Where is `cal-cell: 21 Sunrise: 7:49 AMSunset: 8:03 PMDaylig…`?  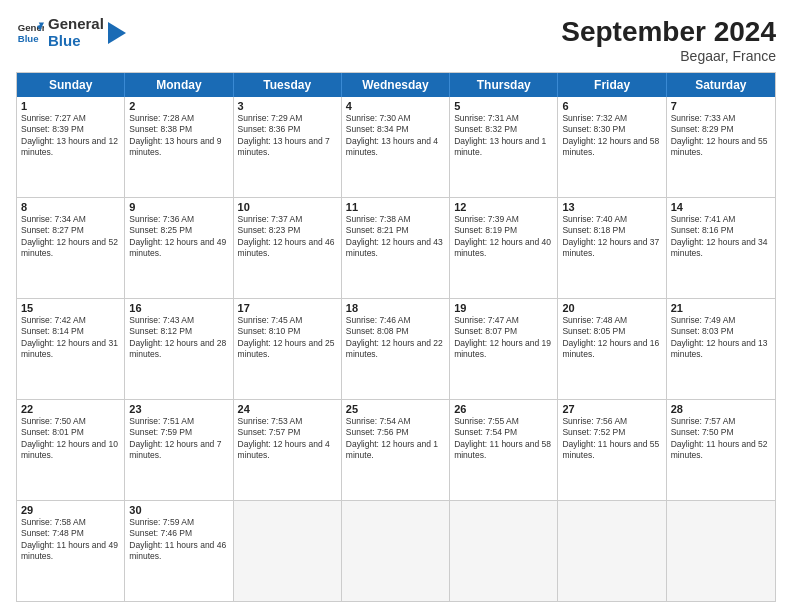
cal-cell: 21 Sunrise: 7:49 AMSunset: 8:03 PMDaylig… is located at coordinates (721, 349).